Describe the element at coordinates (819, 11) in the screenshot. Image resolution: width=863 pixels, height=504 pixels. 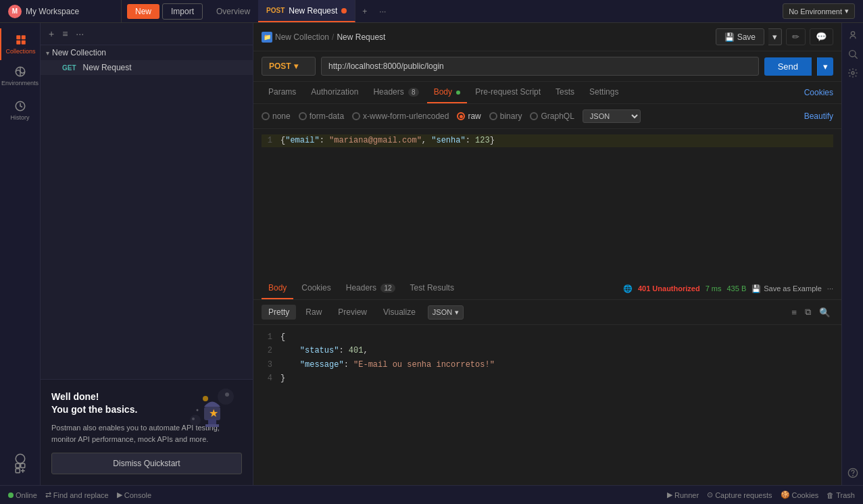
I see `environment-selector: No Environment ▾` at that location.